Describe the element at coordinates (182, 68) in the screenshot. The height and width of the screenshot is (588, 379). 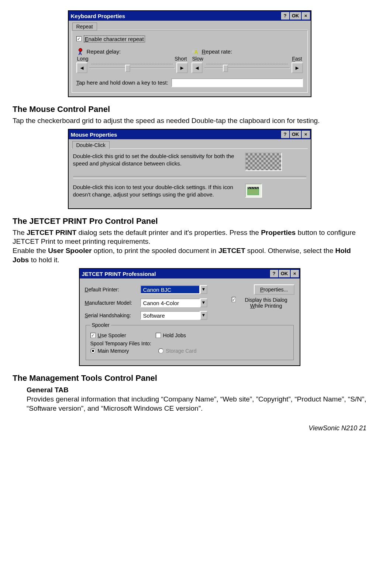
I see `delay-right-arrow: ►` at that location.